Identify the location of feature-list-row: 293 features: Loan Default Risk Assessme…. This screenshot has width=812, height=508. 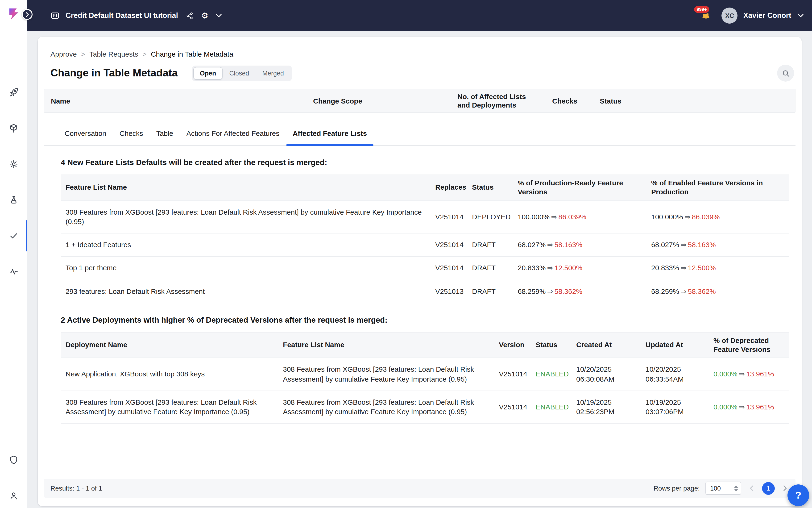
(425, 292).